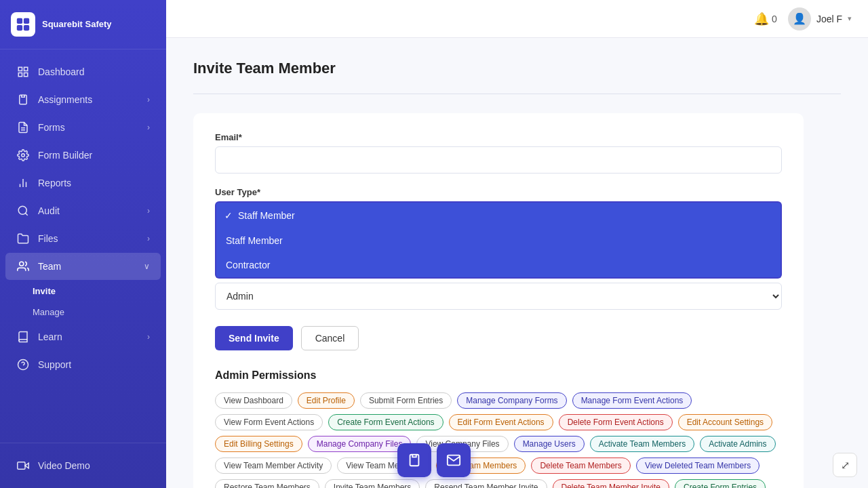 This screenshot has height=488, width=868. I want to click on permission-badge: Edit Profile, so click(326, 401).